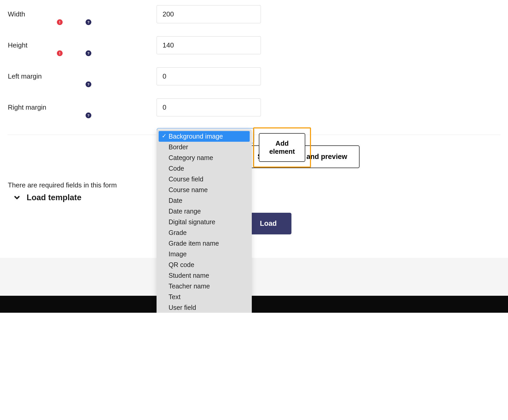  Describe the element at coordinates (268, 223) in the screenshot. I see `load-button: Load` at that location.